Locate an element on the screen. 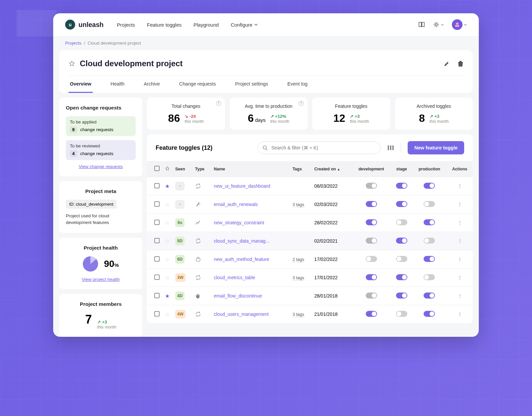 The image size is (532, 416). feature-name-link: email_auth_renewals is located at coordinates (242, 204).